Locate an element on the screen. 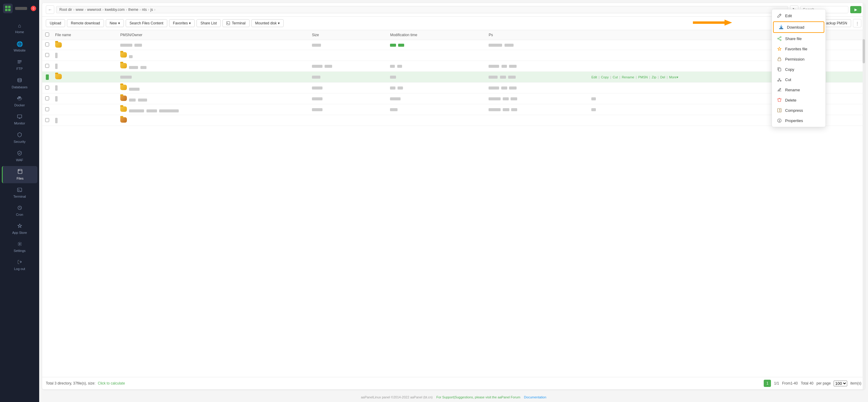 The height and width of the screenshot is (402, 868). bc-js: js is located at coordinates (152, 9).